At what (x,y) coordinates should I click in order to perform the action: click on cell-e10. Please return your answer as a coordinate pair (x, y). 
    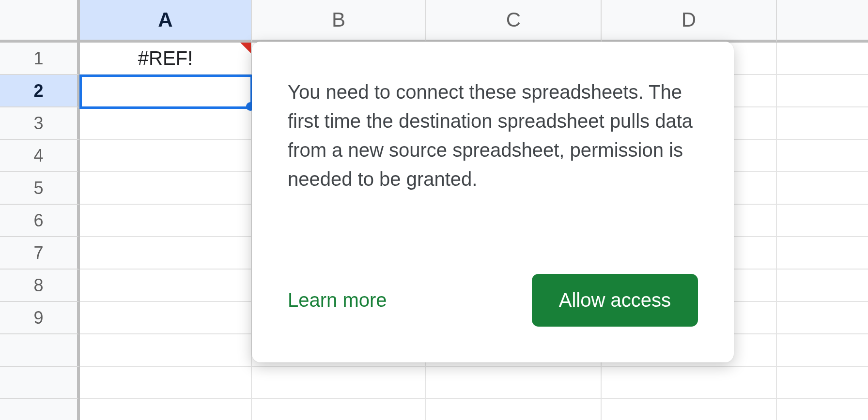
    Looking at the image, I should click on (822, 350).